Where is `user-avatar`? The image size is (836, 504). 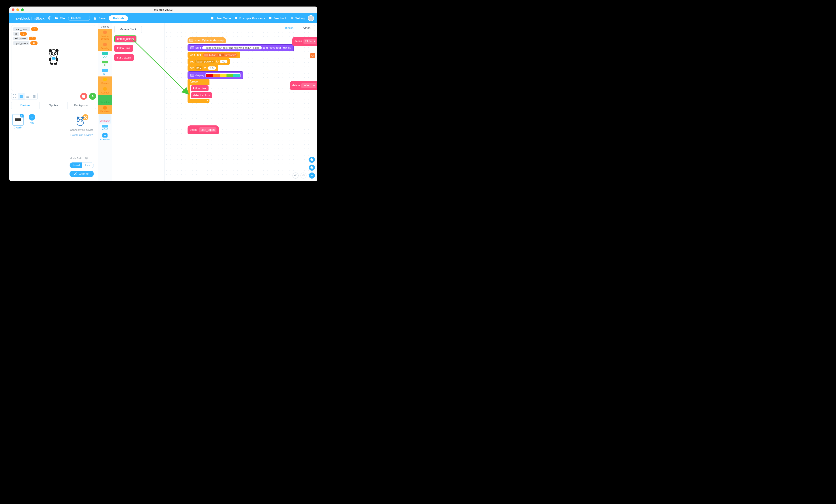 user-avatar is located at coordinates (311, 18).